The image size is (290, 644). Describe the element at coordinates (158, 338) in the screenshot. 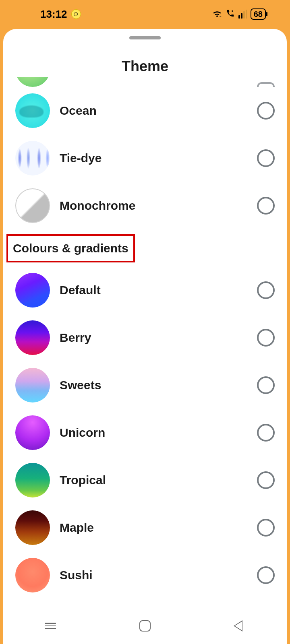

I see `theme-label: Berry` at that location.